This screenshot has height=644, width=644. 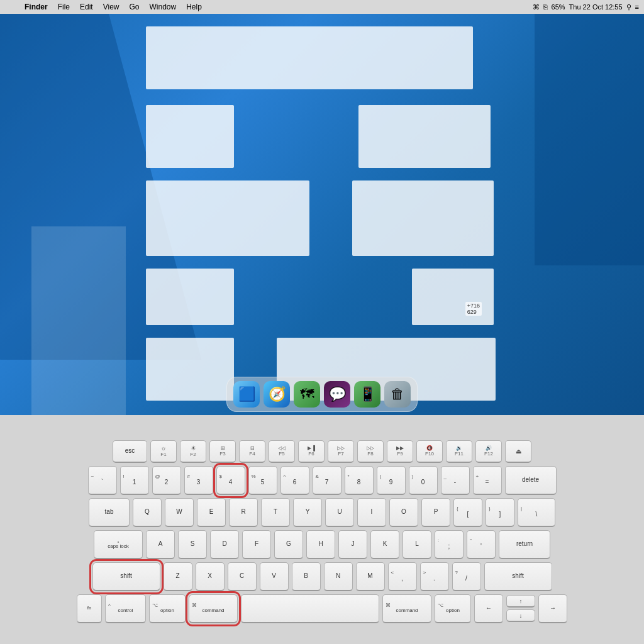 What do you see at coordinates (341, 452) in the screenshot?
I see `key-f7: ▷▷F7` at bounding box center [341, 452].